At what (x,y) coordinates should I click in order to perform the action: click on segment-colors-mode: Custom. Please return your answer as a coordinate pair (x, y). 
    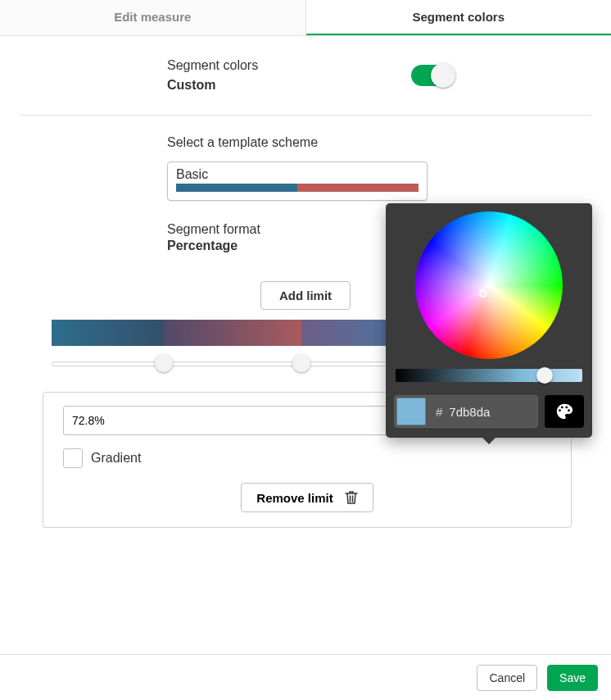
    Looking at the image, I should click on (213, 85).